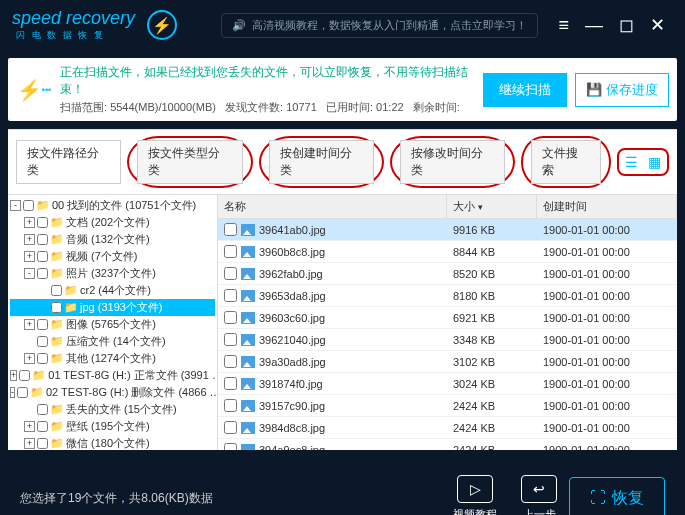 This screenshot has width=685, height=515. Describe the element at coordinates (34, 90) in the screenshot. I see `scan-bolt-icon: ⚡•••` at that location.